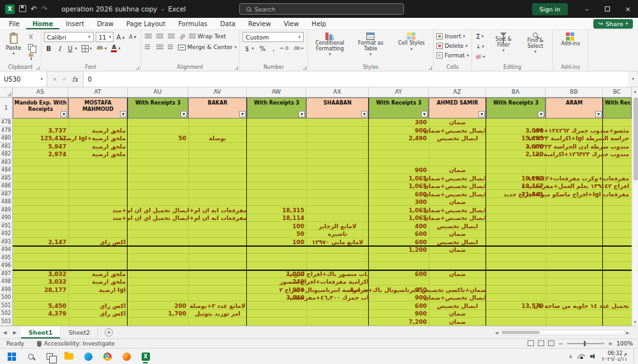 This screenshot has width=638, height=364. Describe the element at coordinates (551, 344) in the screenshot. I see `page-break-view-button` at that location.